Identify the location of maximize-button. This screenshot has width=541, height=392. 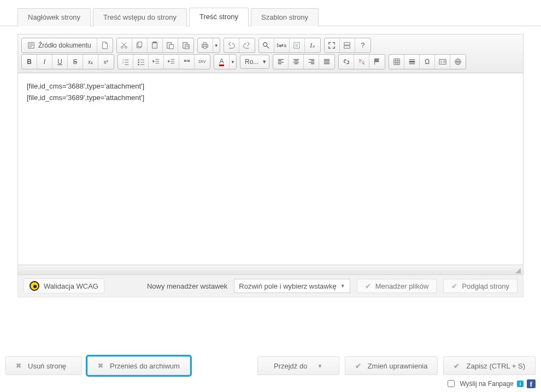
(332, 45).